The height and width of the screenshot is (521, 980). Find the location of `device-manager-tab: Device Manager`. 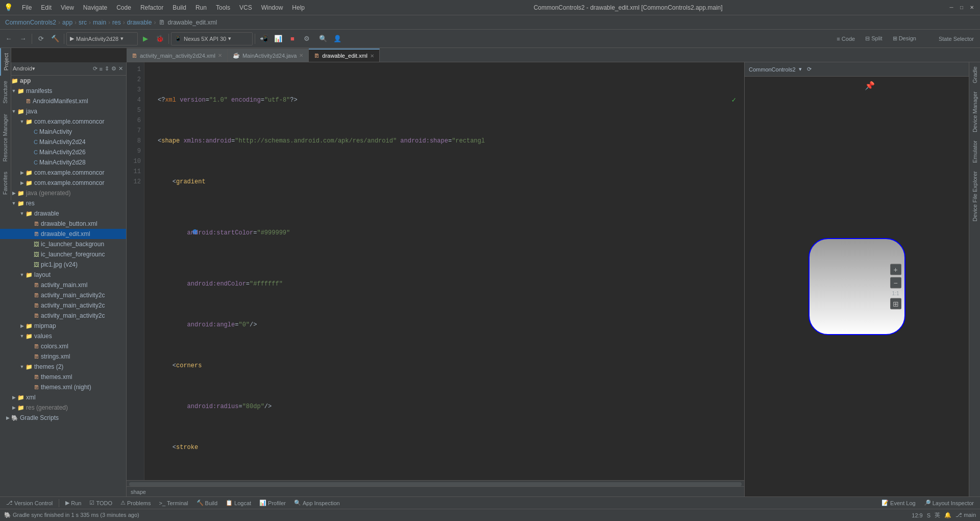

device-manager-tab: Device Manager is located at coordinates (975, 112).